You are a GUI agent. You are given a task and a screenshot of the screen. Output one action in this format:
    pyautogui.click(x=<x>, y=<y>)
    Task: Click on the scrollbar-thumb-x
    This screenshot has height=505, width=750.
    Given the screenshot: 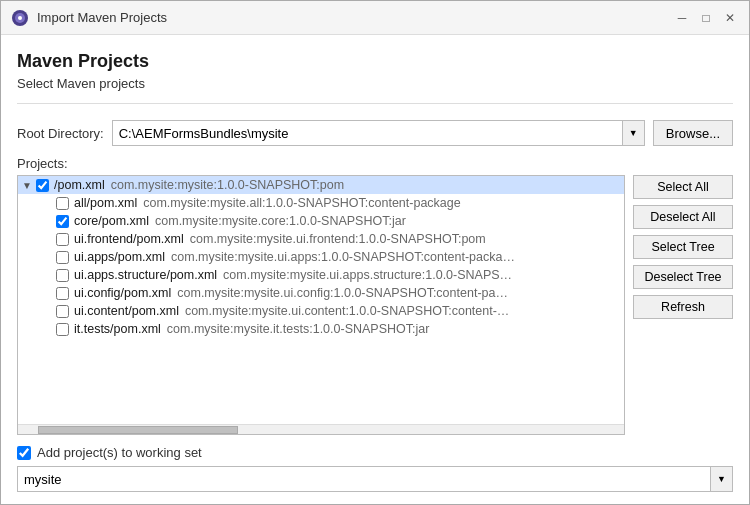 What is the action you would take?
    pyautogui.click(x=138, y=430)
    